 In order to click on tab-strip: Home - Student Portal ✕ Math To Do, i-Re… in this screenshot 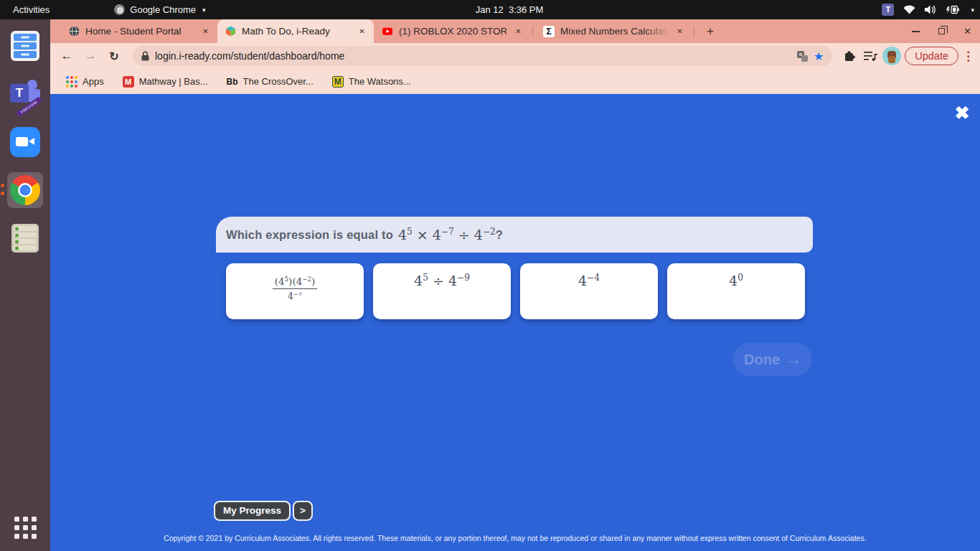, I will do `click(515, 32)`.